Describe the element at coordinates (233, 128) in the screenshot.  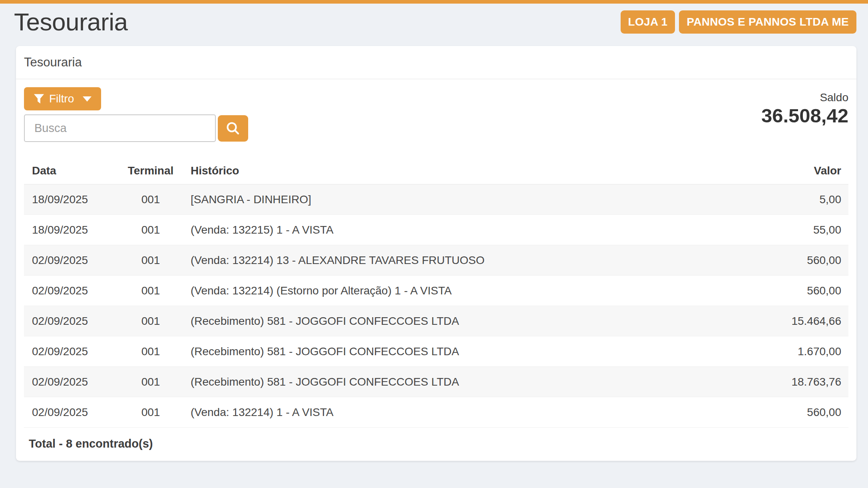
I see `search-button` at that location.